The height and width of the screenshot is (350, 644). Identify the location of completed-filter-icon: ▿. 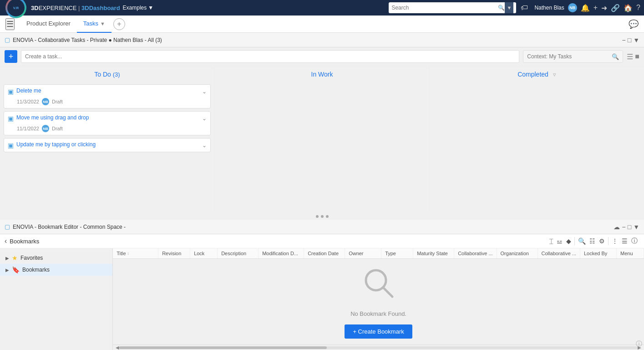
(554, 75).